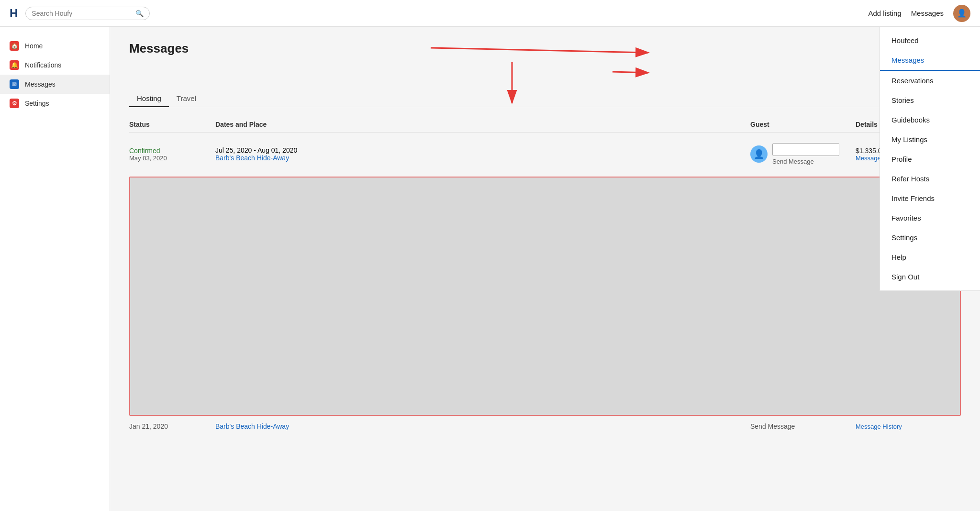  Describe the element at coordinates (930, 140) in the screenshot. I see `dropdown-my-listings: My Listings` at that location.